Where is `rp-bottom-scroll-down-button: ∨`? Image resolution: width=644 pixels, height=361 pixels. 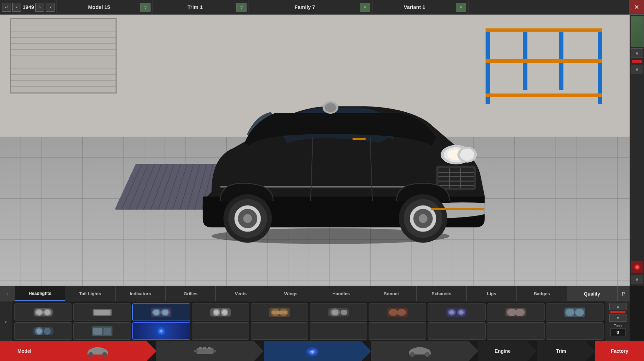
rp-bottom-scroll-down-button: ∨ is located at coordinates (637, 279).